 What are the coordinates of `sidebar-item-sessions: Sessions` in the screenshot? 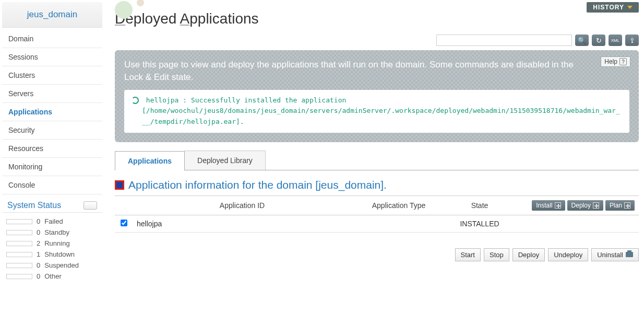 It's located at (52, 57).